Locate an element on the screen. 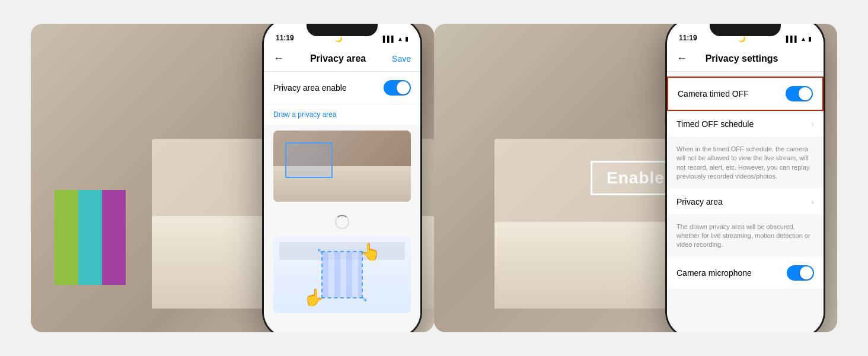 The height and width of the screenshot is (356, 868). privacy-area-row: Privacy area › is located at coordinates (745, 202).